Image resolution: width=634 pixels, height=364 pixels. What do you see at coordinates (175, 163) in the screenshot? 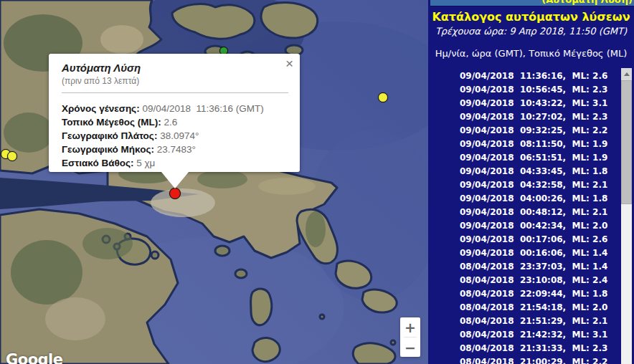
I see `popup-field-depth: Εστιακό Βάθος: 5 χμ` at bounding box center [175, 163].